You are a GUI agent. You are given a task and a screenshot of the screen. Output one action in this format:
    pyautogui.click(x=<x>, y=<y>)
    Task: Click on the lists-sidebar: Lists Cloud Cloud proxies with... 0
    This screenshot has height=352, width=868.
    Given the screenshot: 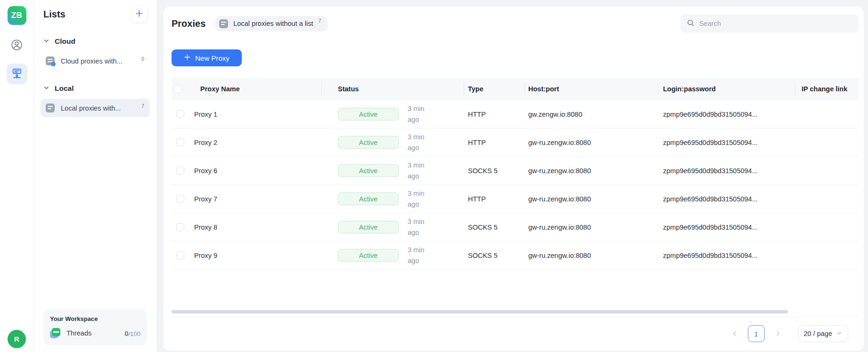 What is the action you would take?
    pyautogui.click(x=95, y=176)
    